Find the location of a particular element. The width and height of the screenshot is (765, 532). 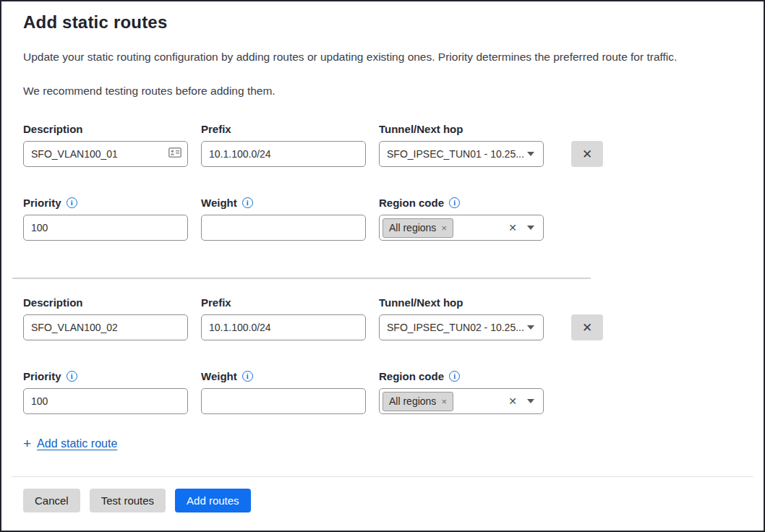

section-divider is located at coordinates (302, 278).